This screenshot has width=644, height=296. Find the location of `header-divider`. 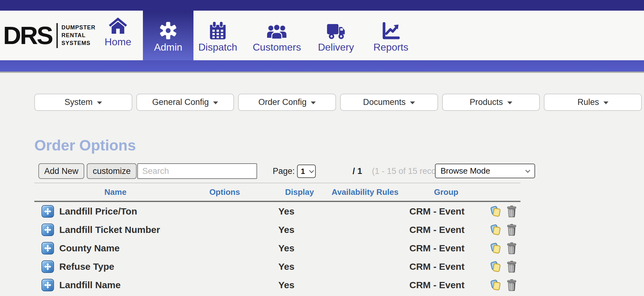

header-divider is located at coordinates (322, 72).